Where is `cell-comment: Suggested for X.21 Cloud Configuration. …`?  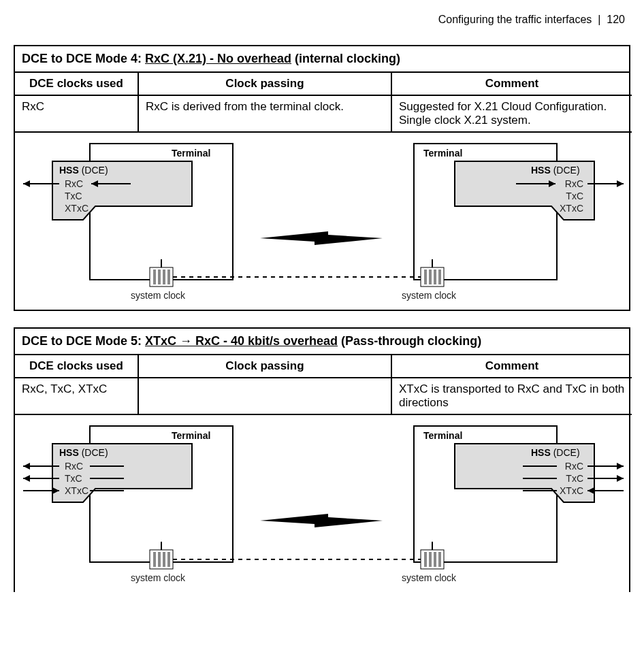 cell-comment: Suggested for X.21 Cloud Configuration. … is located at coordinates (512, 114).